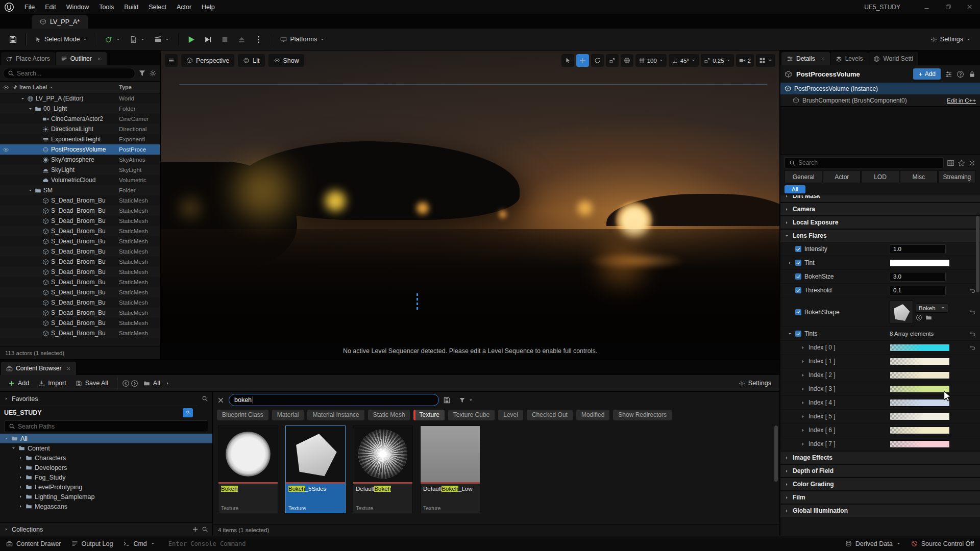 The width and height of the screenshot is (980, 551). I want to click on section-color-grading: Color Grading, so click(880, 484).